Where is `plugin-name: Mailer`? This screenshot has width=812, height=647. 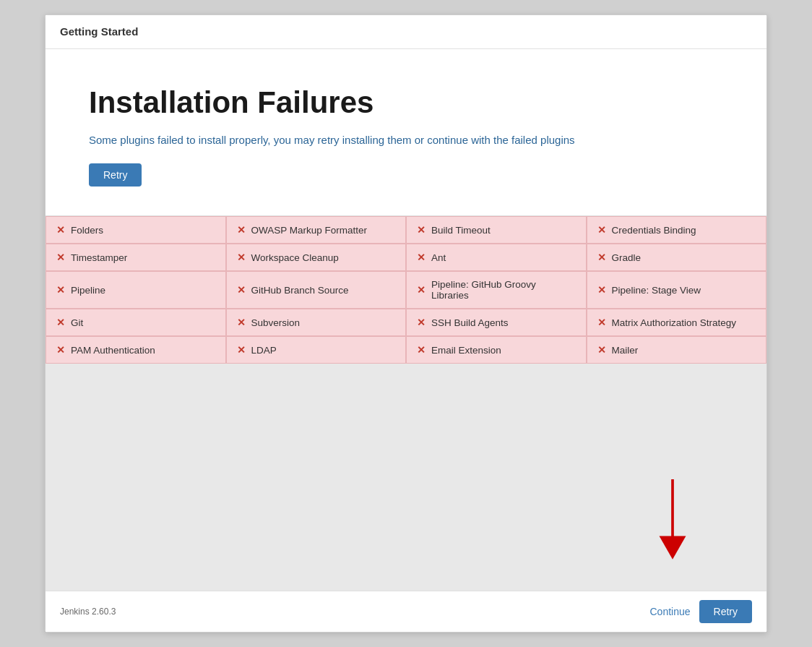 plugin-name: Mailer is located at coordinates (626, 350).